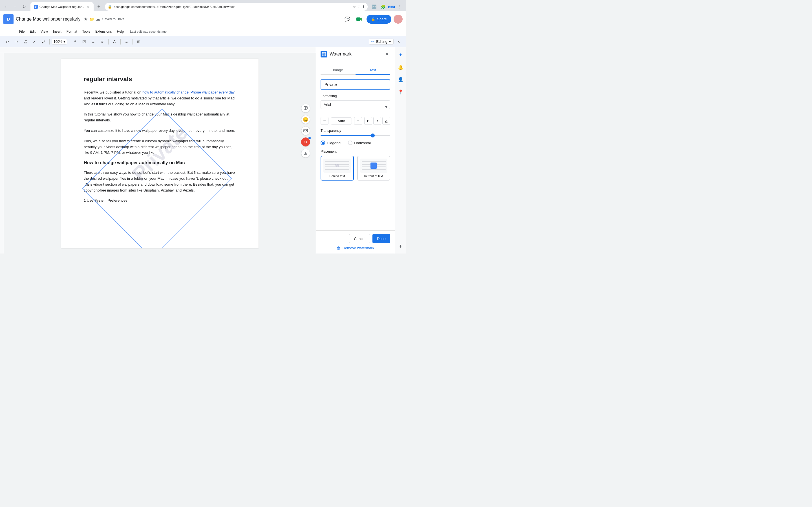 The height and width of the screenshot is (507, 812). Describe the element at coordinates (203, 19) in the screenshot. I see `docs-header: D Change Mac wallpaper regularly ★ 📁 ☁ S…` at that location.